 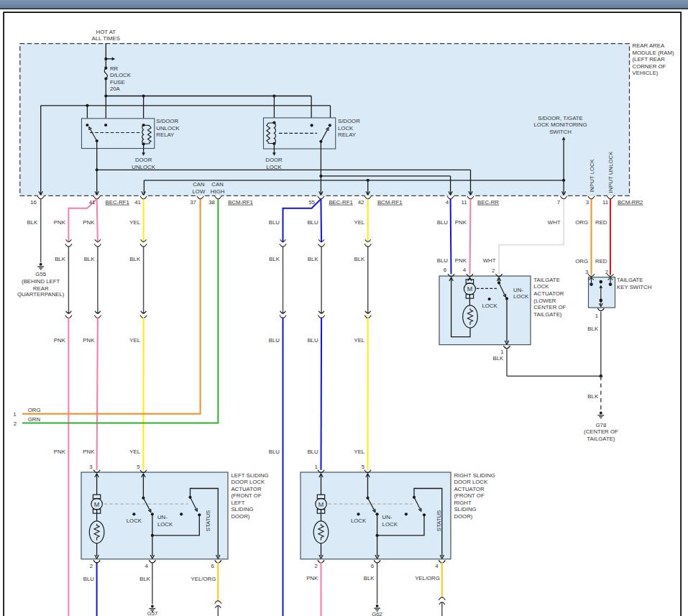 What do you see at coordinates (559, 203) in the screenshot?
I see `svg-text: 7` at bounding box center [559, 203].